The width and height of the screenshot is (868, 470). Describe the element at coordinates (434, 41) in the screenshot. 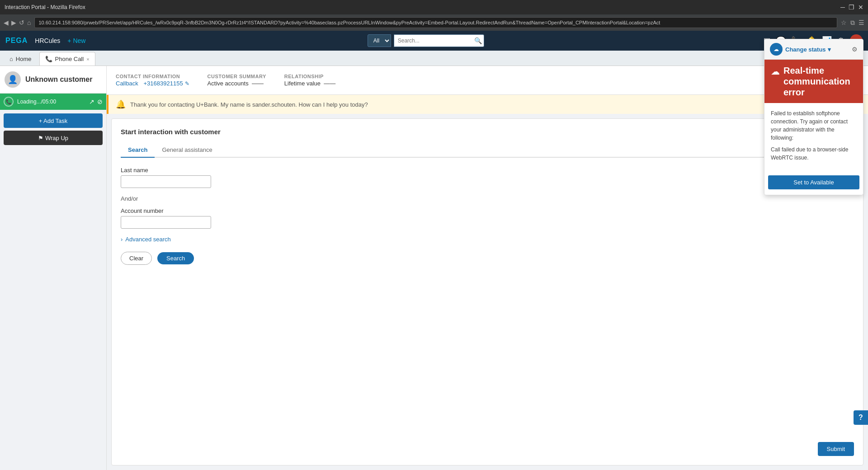

I see `app-nav: PEGA HRCules + New All 🔍 ✉ 💬 📞 🔔 📊 ⚙ S` at that location.